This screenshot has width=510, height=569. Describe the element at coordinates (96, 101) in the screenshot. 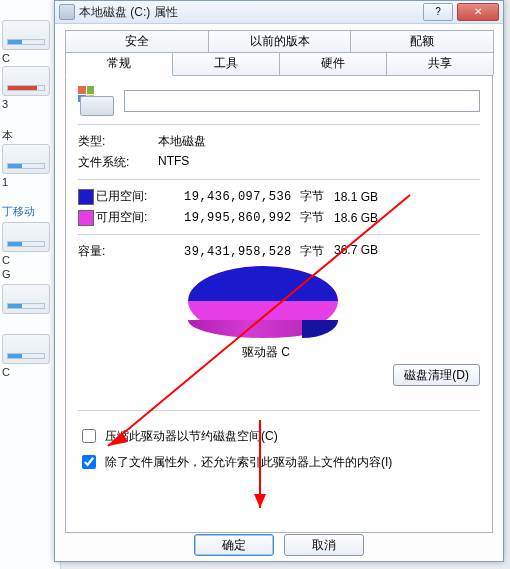

I see `drive-icon` at that location.